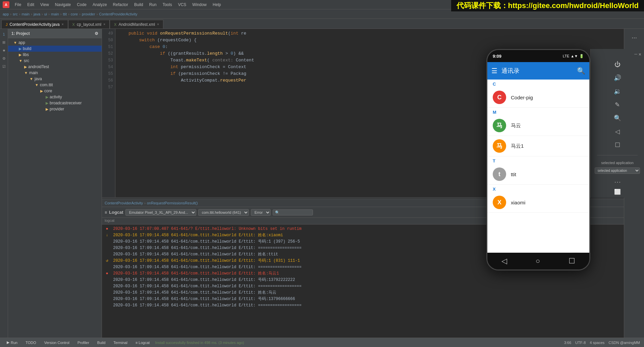 This screenshot has height=347, width=644. Describe the element at coordinates (89, 24) in the screenshot. I see `tab-cp-layout: X cp_layout.xml ×` at that location.